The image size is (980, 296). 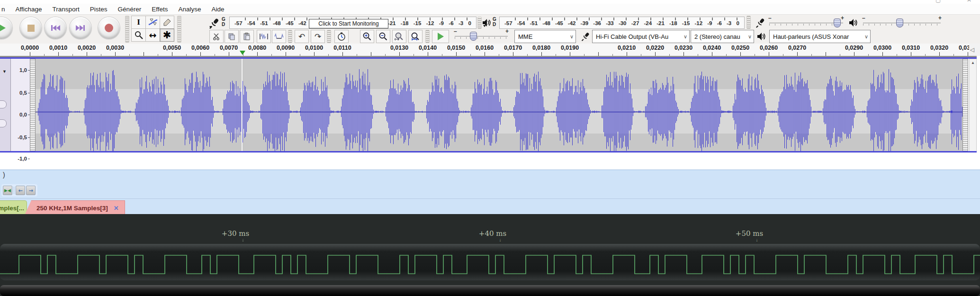 I want to click on silence-audio-button, so click(x=279, y=36).